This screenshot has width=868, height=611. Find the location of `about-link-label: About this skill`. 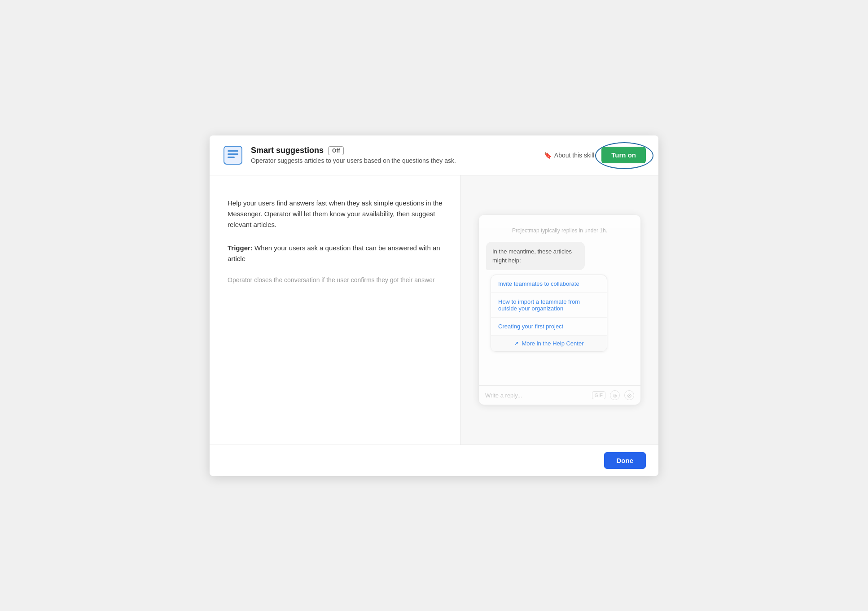

about-link-label: About this skill is located at coordinates (574, 155).